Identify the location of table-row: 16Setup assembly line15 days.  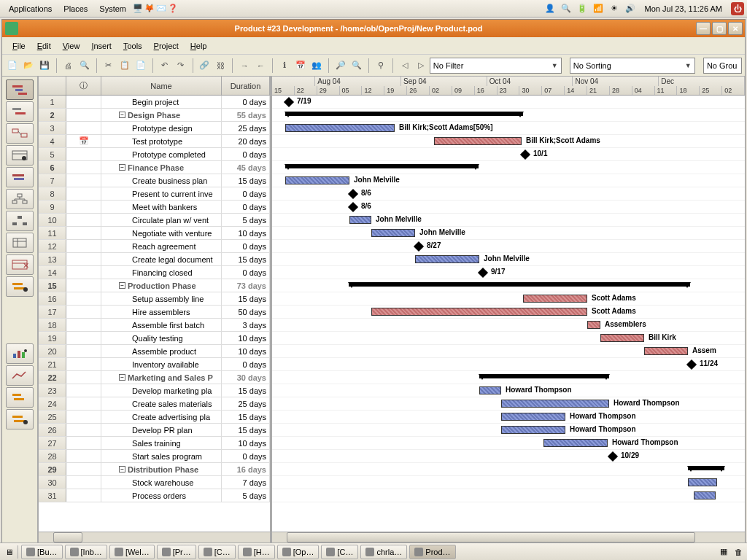
(155, 299).